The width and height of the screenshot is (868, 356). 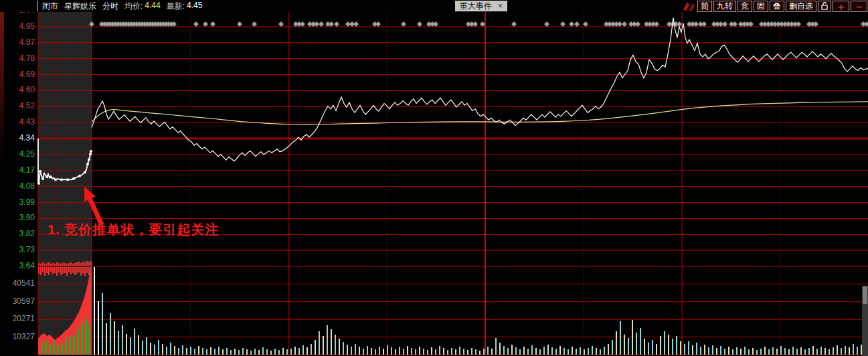 I want to click on avg-price-label: 均价:, so click(x=134, y=7).